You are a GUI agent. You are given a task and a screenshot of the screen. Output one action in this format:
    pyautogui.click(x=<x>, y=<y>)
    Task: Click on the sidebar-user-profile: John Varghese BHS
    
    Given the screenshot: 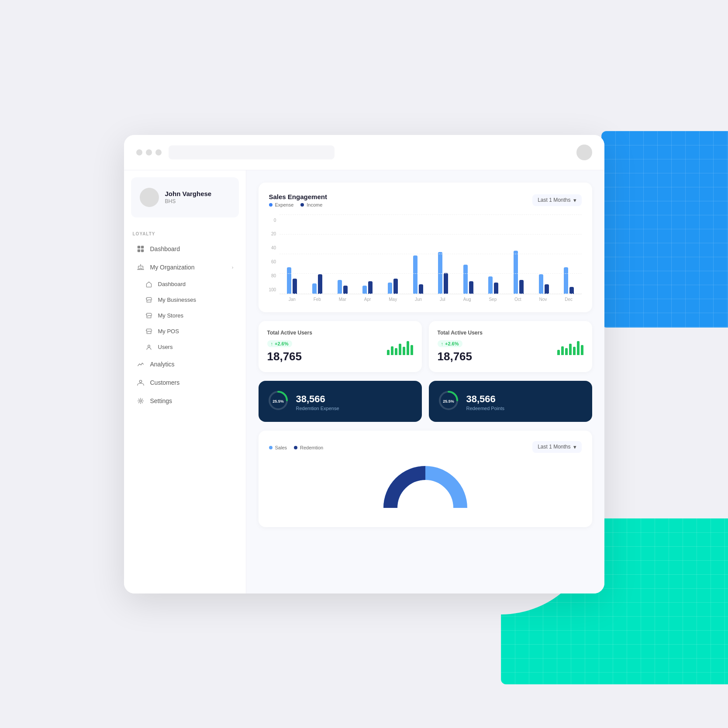 What is the action you would take?
    pyautogui.click(x=185, y=197)
    